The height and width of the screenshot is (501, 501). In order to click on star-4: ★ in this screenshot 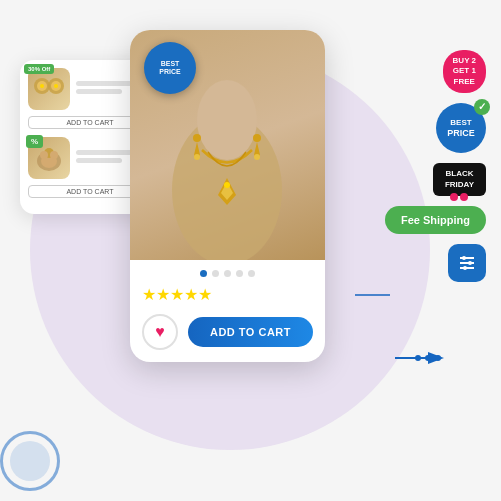, I will do `click(191, 294)`.